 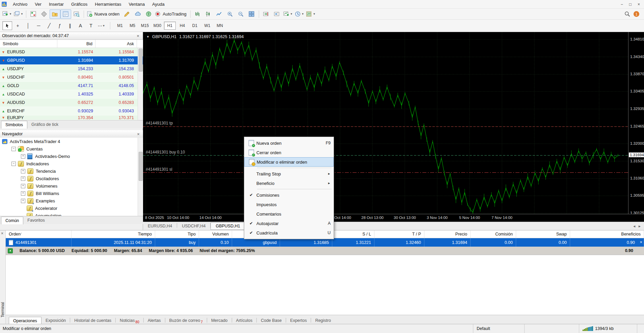 I want to click on timeframe-m5: M5, so click(x=132, y=26).